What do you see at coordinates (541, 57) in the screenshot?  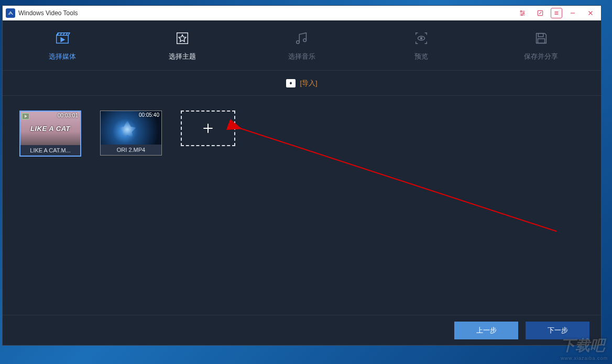 I see `tab-label: 保存并分享` at bounding box center [541, 57].